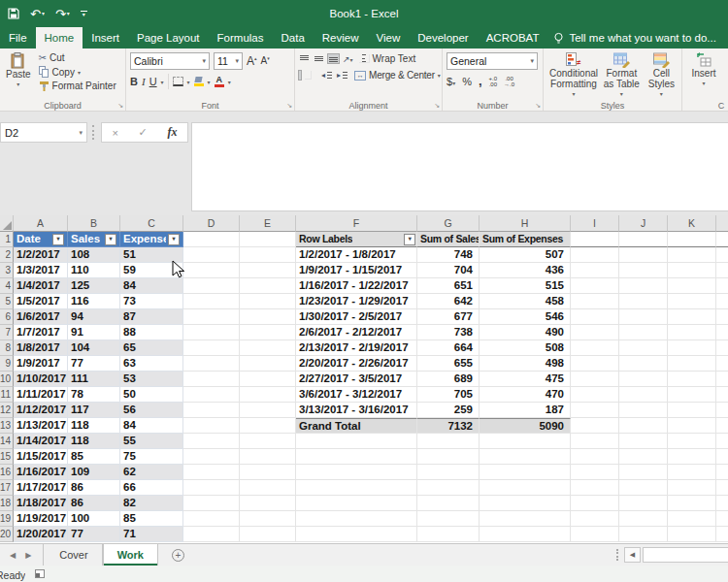  What do you see at coordinates (41, 302) in the screenshot?
I see `grid-cell: 1/5/2017` at bounding box center [41, 302].